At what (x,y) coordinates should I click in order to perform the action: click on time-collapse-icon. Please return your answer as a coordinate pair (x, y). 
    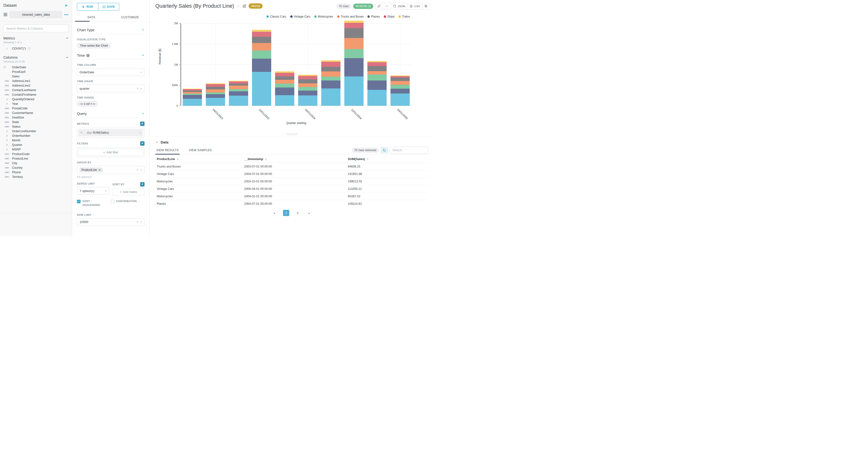
    Looking at the image, I should click on (143, 55).